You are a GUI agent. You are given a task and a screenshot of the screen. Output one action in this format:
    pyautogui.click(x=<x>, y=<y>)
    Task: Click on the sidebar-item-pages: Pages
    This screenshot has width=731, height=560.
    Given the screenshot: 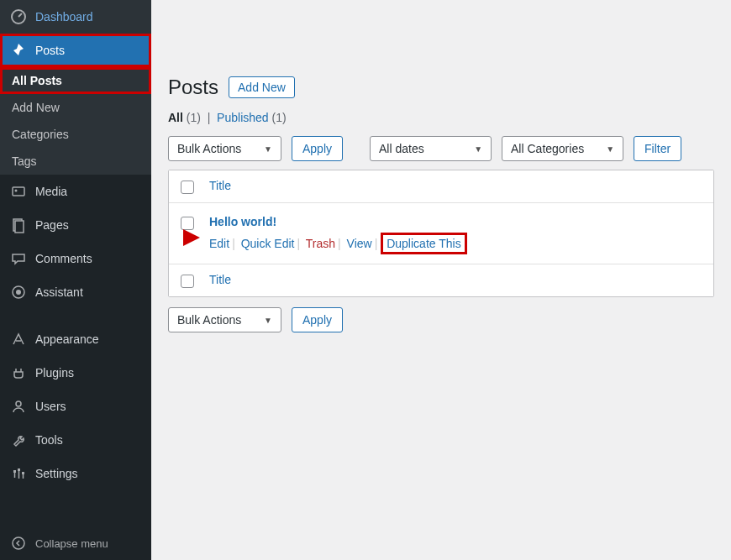 What is the action you would take?
    pyautogui.click(x=76, y=225)
    